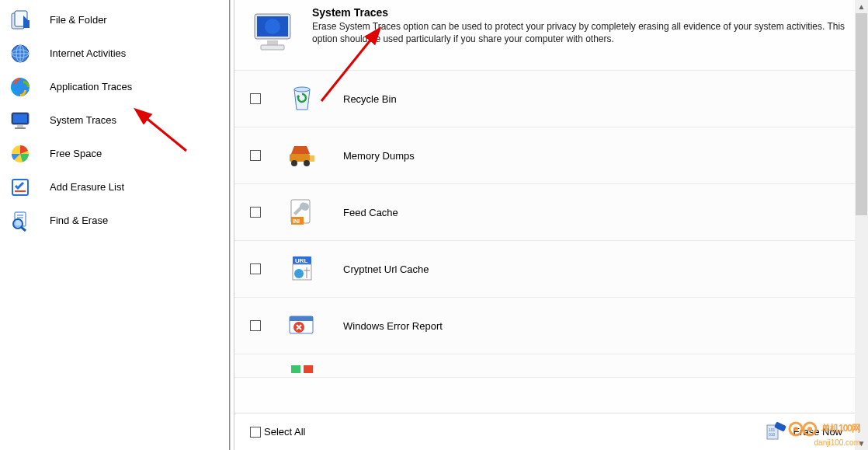  I want to click on globe-icon, so click(20, 54).